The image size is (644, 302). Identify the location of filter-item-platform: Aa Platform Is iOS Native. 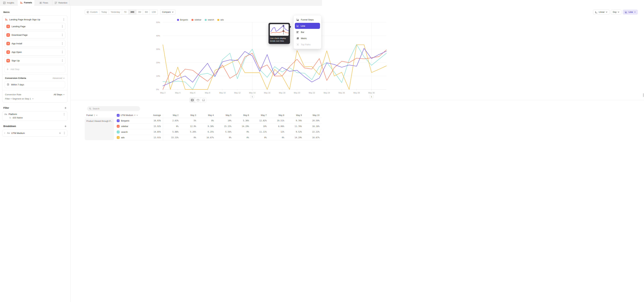
(35, 116).